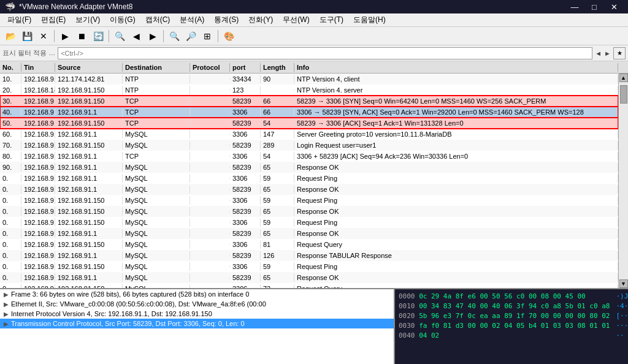 This screenshot has width=628, height=364. Describe the element at coordinates (309, 134) in the screenshot. I see `packet-row: 60. 192.168.91.150 192.168.91.1 MySQL 33…` at that location.